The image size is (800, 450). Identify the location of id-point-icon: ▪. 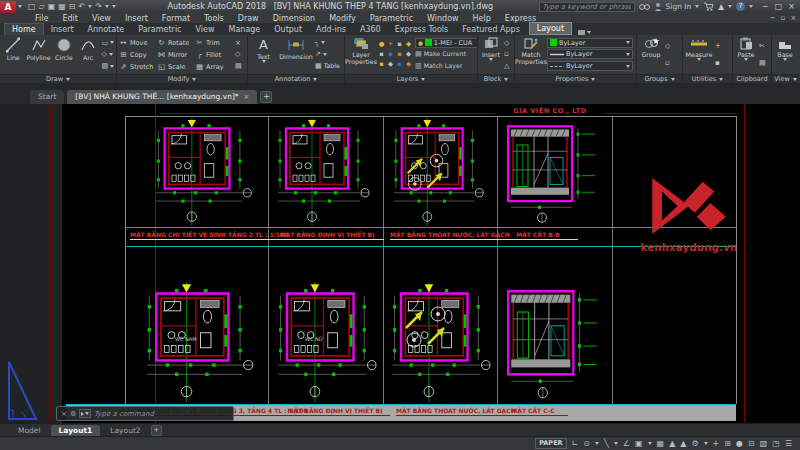
(718, 63).